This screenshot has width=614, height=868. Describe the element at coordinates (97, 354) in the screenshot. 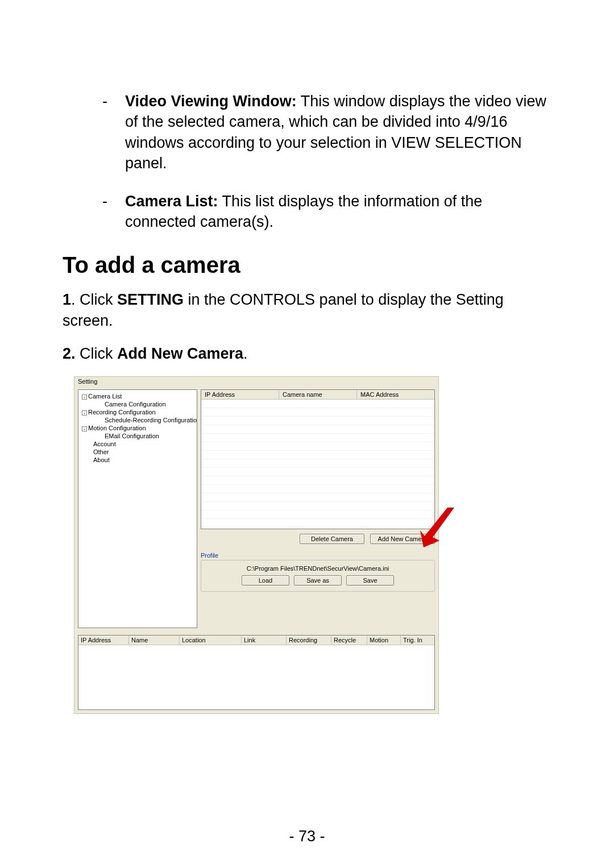

I see `step-text: Click` at that location.